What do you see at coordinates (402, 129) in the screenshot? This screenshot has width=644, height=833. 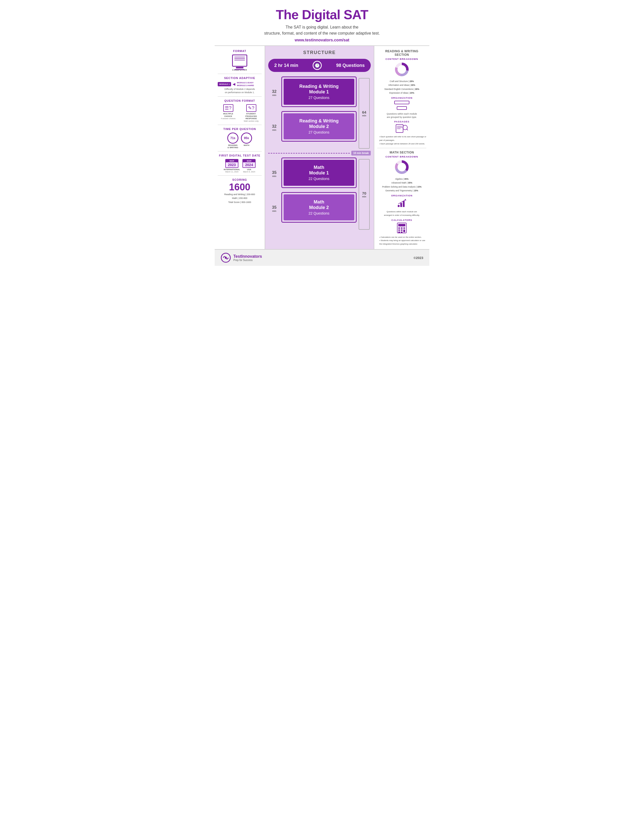 I see `passages-icon` at bounding box center [402, 129].